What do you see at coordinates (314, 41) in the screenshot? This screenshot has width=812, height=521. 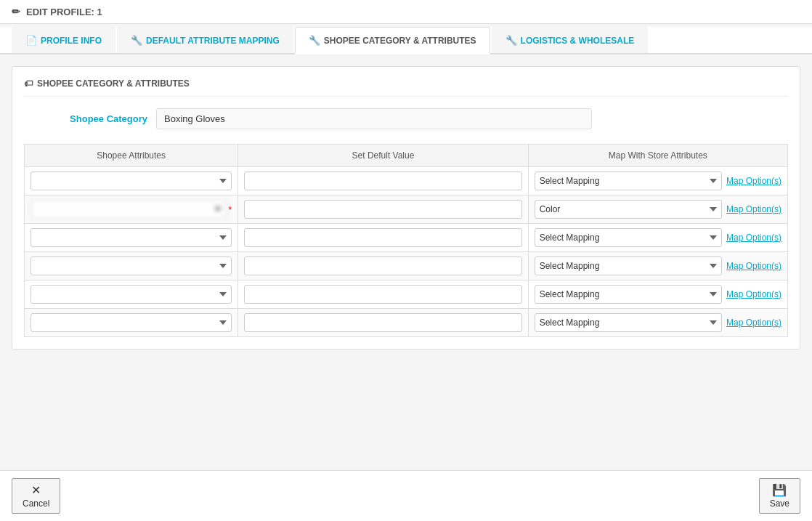 I see `shopee-category-icon: 🔧` at bounding box center [314, 41].